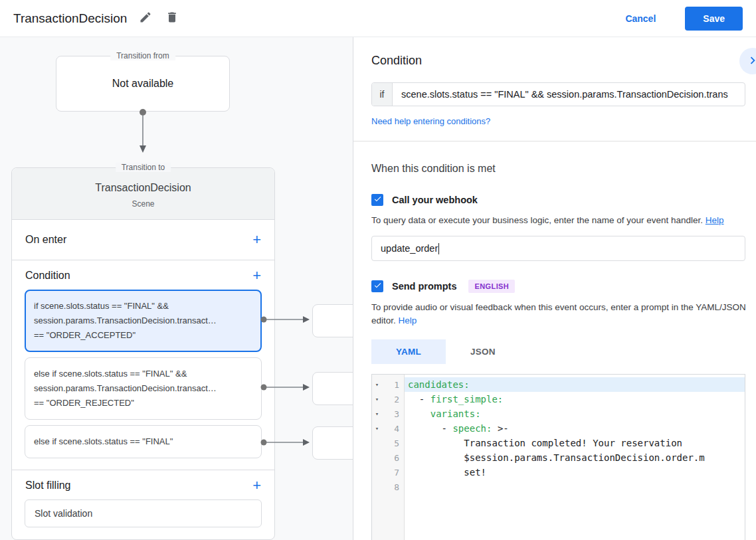  I want to click on event-handler-input: update_order, so click(558, 248).